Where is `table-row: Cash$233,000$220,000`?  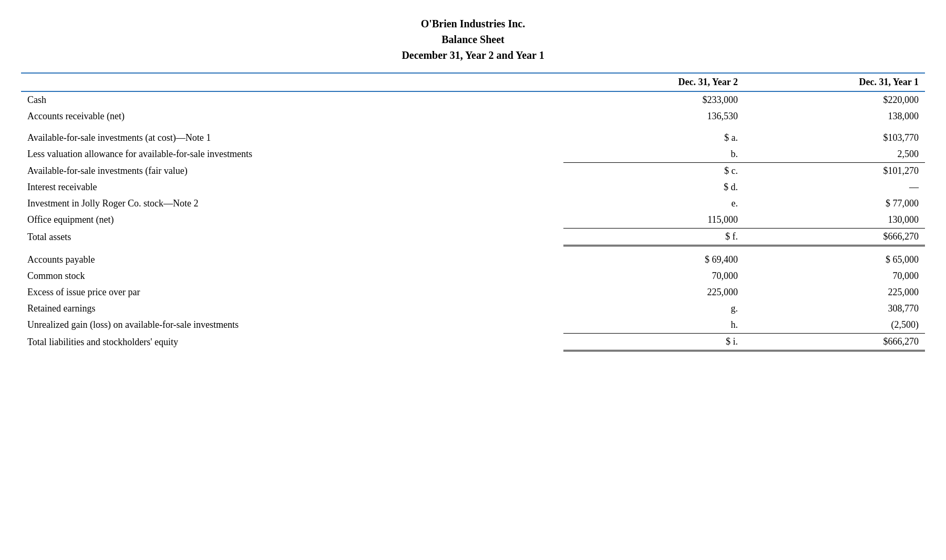 table-row: Cash$233,000$220,000 is located at coordinates (473, 100).